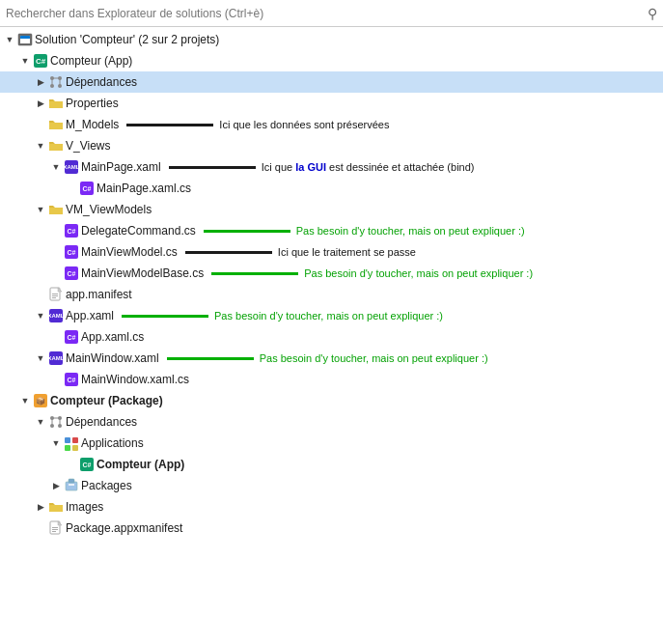 The height and width of the screenshot is (644, 663). I want to click on expander-compteur-app, so click(25, 61).